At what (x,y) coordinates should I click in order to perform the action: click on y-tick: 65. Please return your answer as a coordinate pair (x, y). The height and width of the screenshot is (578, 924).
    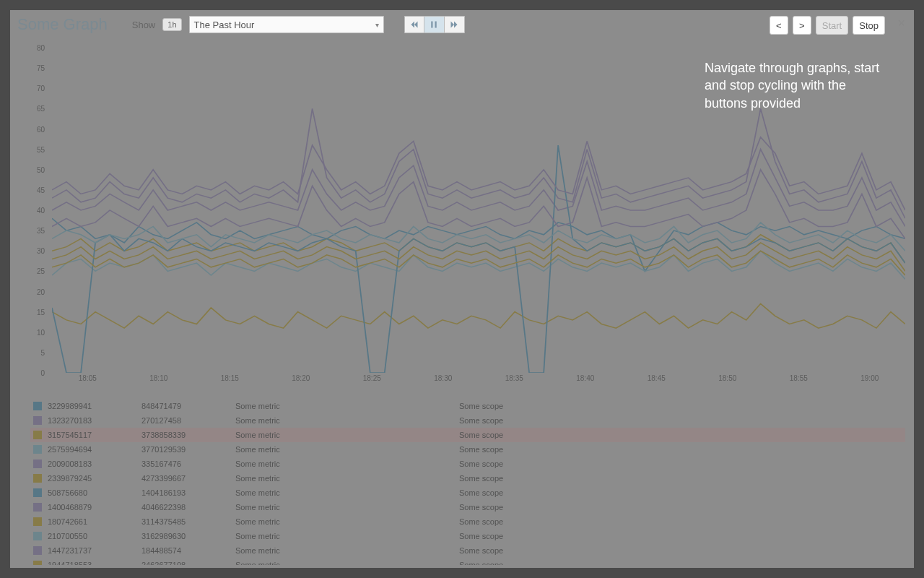
    Looking at the image, I should click on (40, 108).